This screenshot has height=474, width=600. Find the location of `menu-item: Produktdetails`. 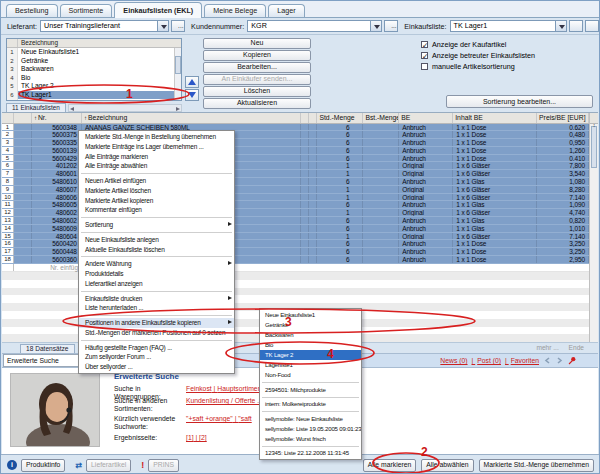

menu-item: Produktdetails is located at coordinates (156, 274).